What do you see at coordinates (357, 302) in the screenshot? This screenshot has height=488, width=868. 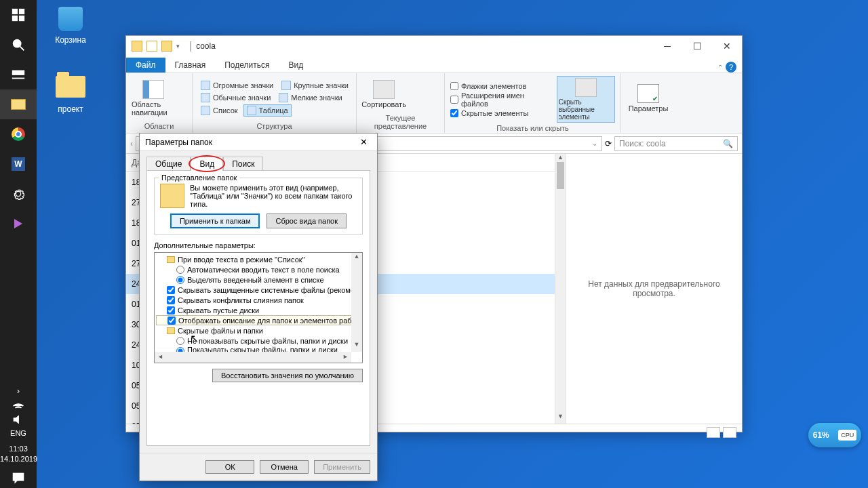 I see `tree-scrollbar-v: ▲▼` at bounding box center [357, 302].